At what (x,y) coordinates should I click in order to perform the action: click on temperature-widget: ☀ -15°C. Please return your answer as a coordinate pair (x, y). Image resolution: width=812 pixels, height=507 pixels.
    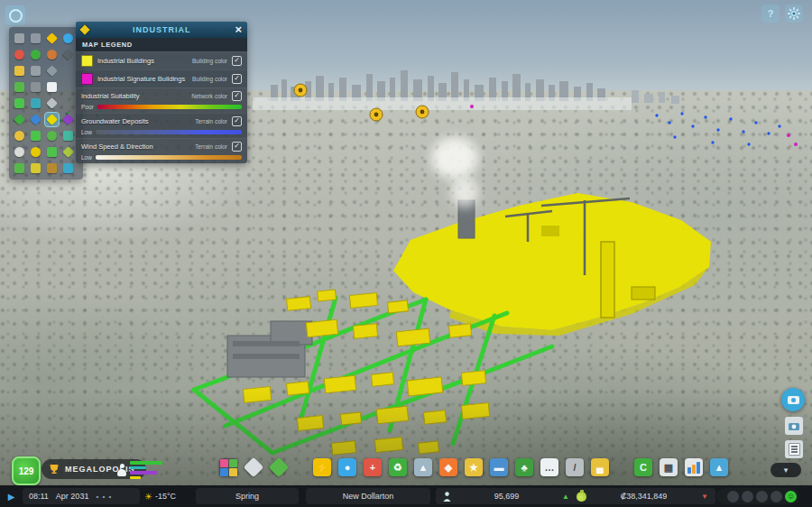
    Looking at the image, I should click on (161, 496).